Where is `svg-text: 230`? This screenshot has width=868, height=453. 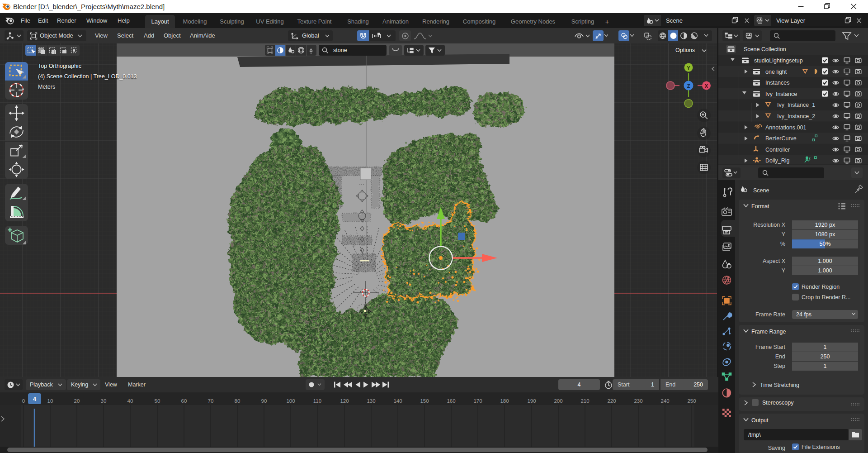 svg-text: 230 is located at coordinates (638, 401).